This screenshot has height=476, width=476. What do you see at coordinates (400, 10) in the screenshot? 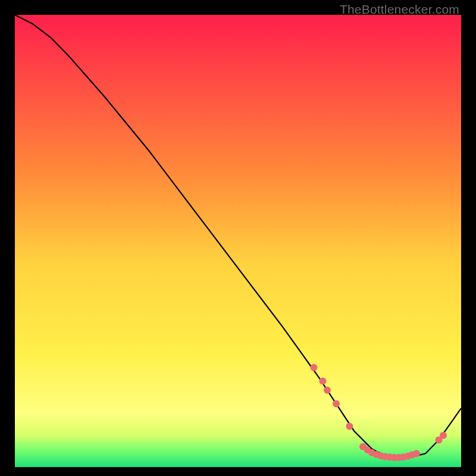
I see `watermark-text: TheBottlenecker.com` at bounding box center [400, 10].